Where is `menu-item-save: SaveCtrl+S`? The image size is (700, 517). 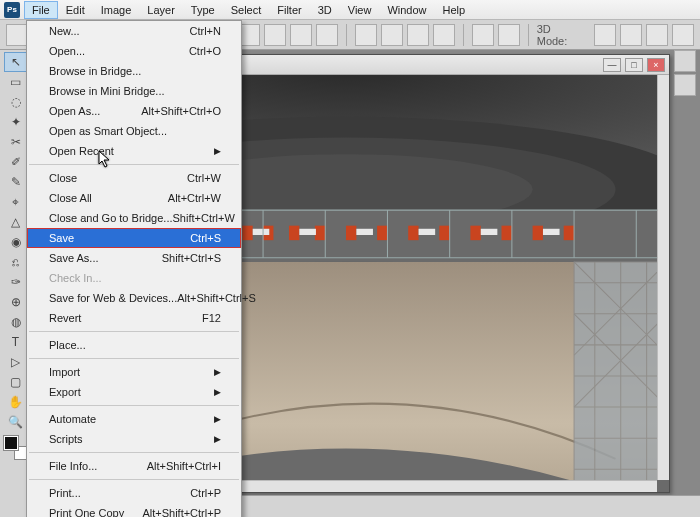
menu-item-save: SaveCtrl+S is located at coordinates (134, 238).